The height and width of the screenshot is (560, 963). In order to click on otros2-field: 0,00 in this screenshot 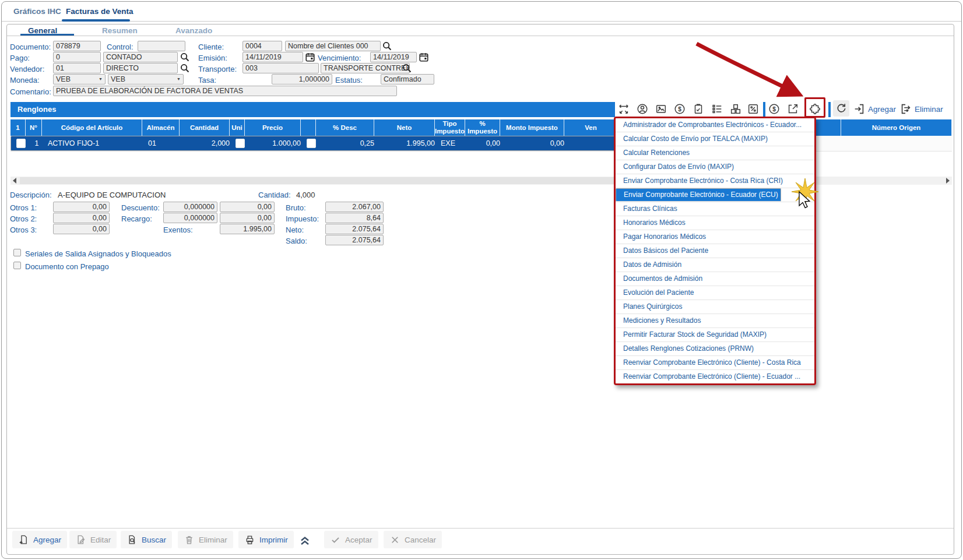, I will do `click(82, 218)`.